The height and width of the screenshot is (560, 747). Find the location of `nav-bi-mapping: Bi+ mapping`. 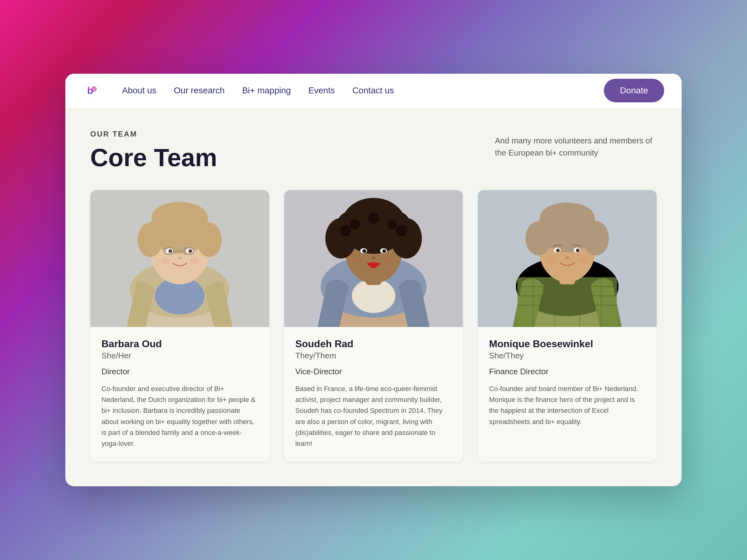

nav-bi-mapping: Bi+ mapping is located at coordinates (266, 90).